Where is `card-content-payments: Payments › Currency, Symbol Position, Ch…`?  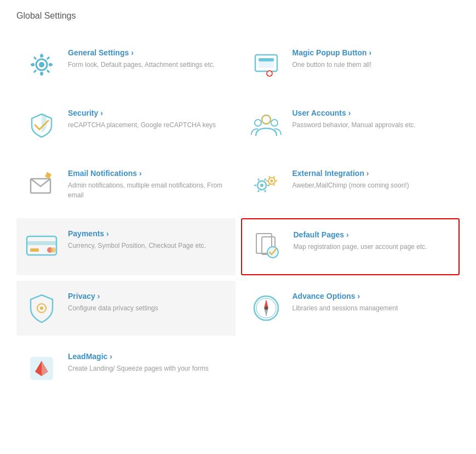
card-content-payments: Payments › Currency, Symbol Position, Ch… is located at coordinates (137, 240).